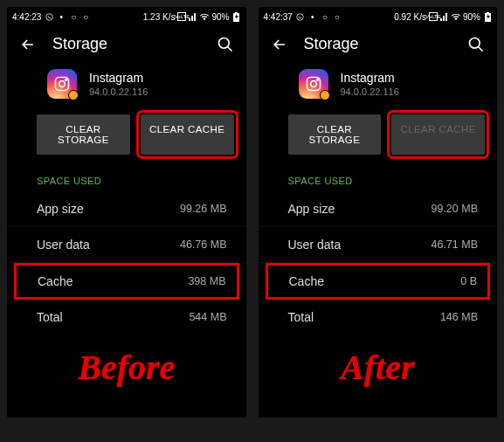  Describe the element at coordinates (204, 209) in the screenshot. I see `row-value: 99.26 MB` at that location.